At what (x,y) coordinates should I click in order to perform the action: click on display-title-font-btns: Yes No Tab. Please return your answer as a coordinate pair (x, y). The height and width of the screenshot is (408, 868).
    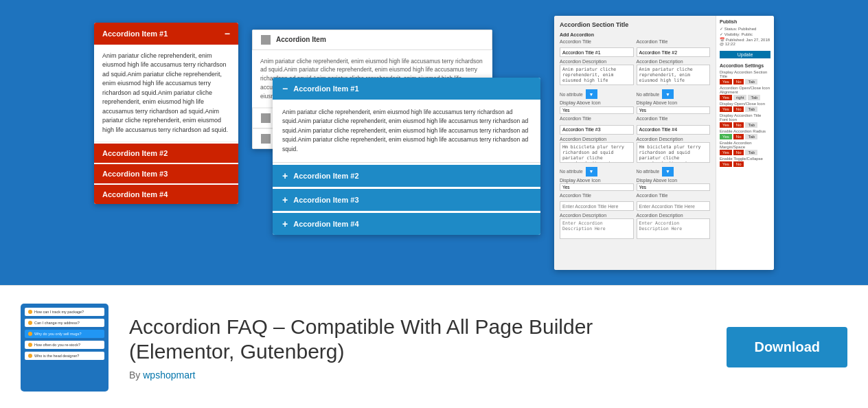
    Looking at the image, I should click on (745, 125).